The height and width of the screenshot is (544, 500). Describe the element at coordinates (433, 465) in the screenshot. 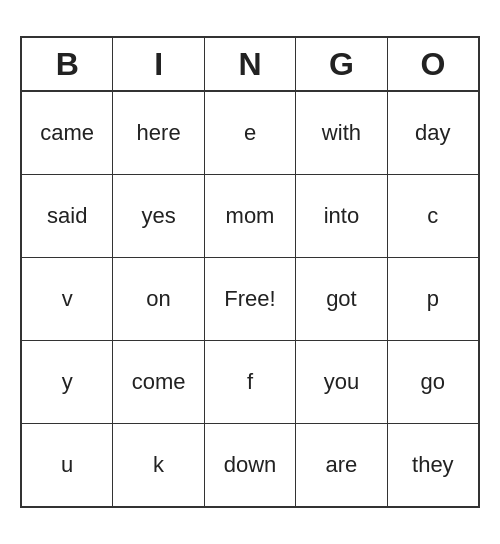

I see `cell-5-5: they` at that location.